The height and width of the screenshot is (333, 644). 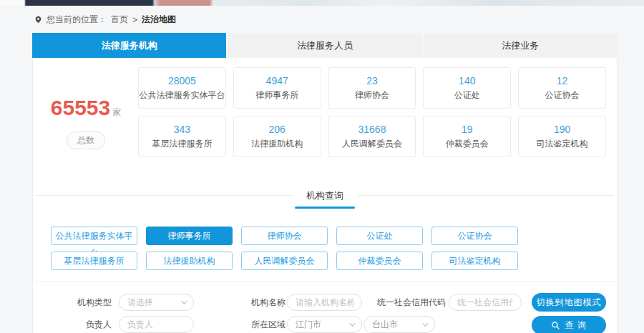 I want to click on principal-field, so click(x=156, y=324).